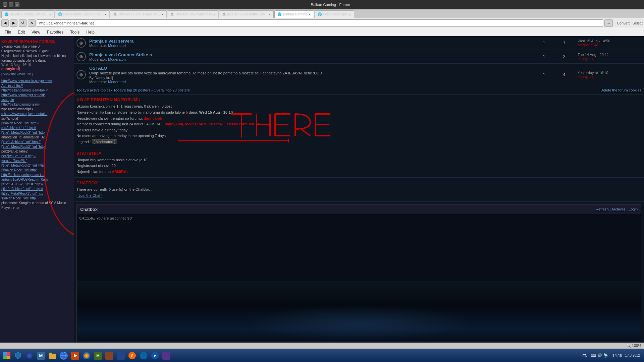 This screenshot has height=362, width=644. Describe the element at coordinates (87, 356) in the screenshot. I see `taskbar-icon-firefox` at that location.